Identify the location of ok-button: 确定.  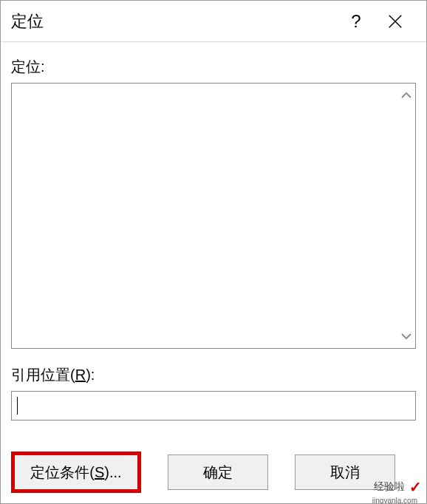
(218, 472).